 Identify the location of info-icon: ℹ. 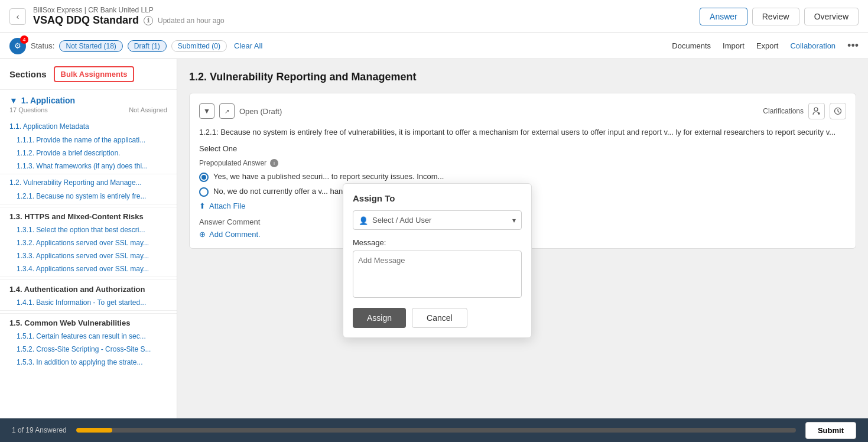
(148, 21).